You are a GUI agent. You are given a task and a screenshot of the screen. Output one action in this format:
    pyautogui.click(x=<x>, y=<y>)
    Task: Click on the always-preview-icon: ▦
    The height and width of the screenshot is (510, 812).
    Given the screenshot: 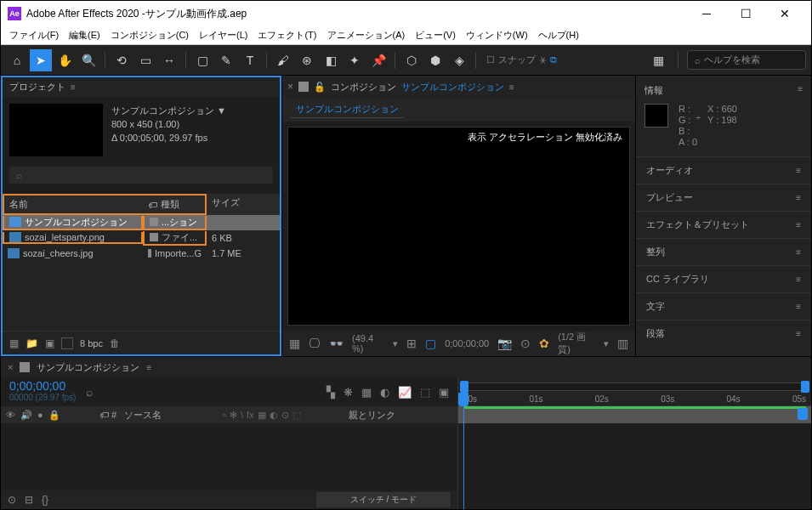 What is the action you would take?
    pyautogui.click(x=294, y=343)
    